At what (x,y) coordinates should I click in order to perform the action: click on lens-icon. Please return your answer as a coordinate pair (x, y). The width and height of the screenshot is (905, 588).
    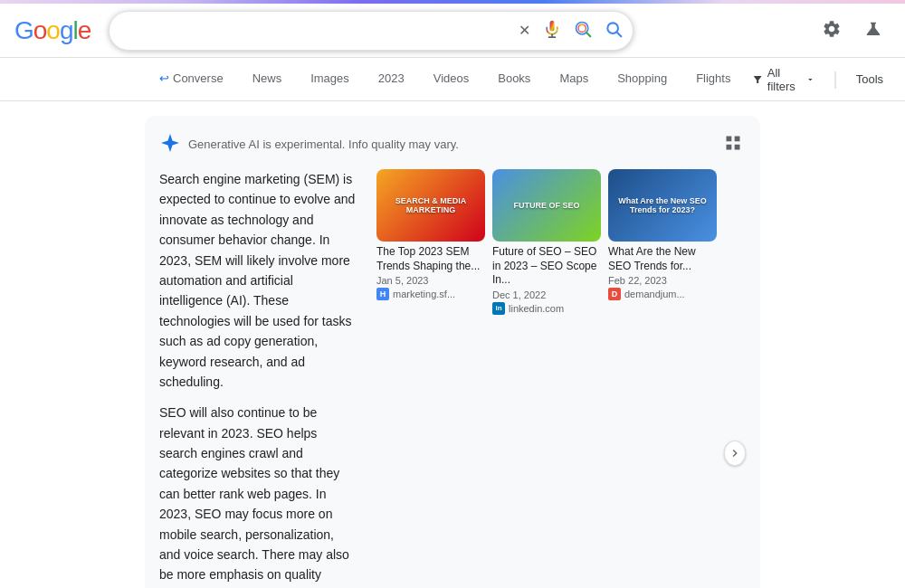
    Looking at the image, I should click on (583, 31).